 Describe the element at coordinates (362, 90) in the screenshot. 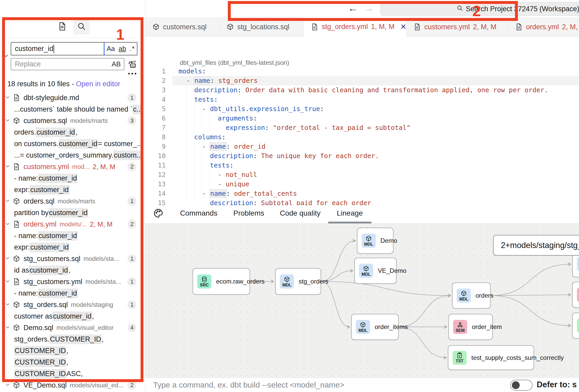

I see `code-line: 3 description: Order data with basic cle…` at that location.